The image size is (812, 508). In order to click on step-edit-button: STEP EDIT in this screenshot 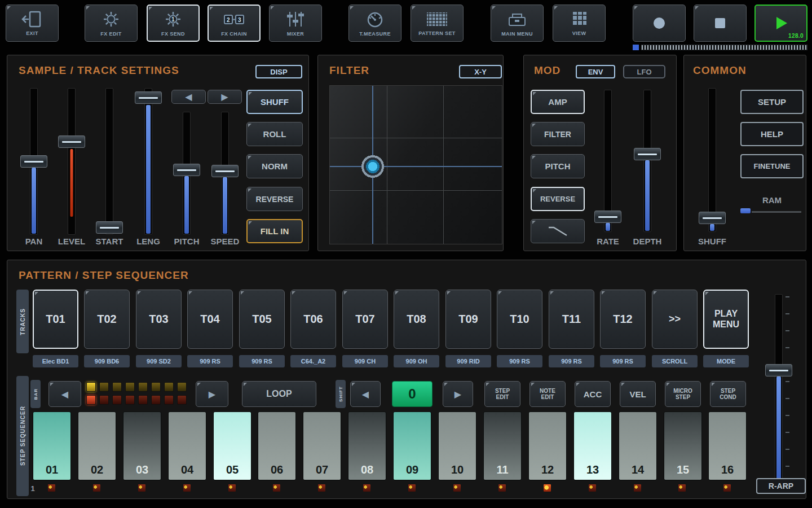, I will do `click(502, 394)`.